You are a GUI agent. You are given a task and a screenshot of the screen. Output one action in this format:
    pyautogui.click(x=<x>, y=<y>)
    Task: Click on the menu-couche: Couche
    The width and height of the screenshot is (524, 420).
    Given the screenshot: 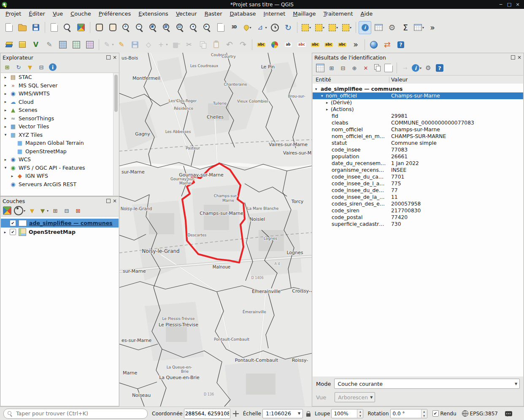 What is the action you would take?
    pyautogui.click(x=81, y=14)
    